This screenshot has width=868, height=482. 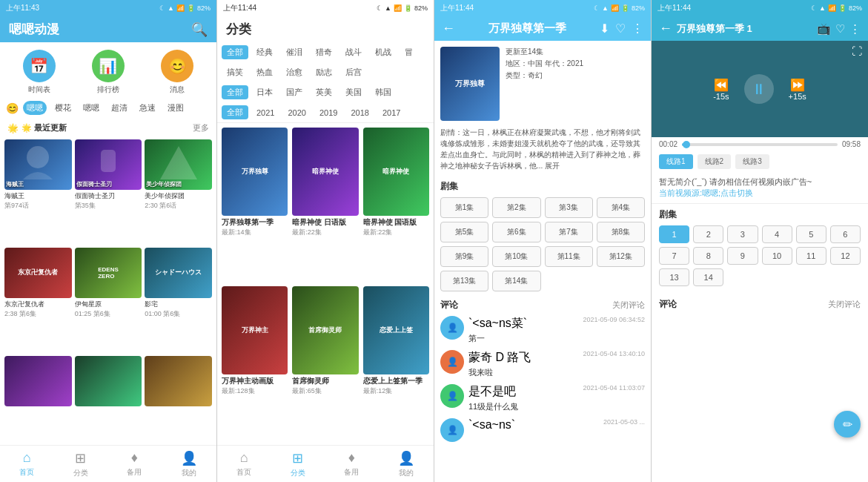 I want to click on nav-home-p2: ⌂ 首页, so click(x=244, y=464).